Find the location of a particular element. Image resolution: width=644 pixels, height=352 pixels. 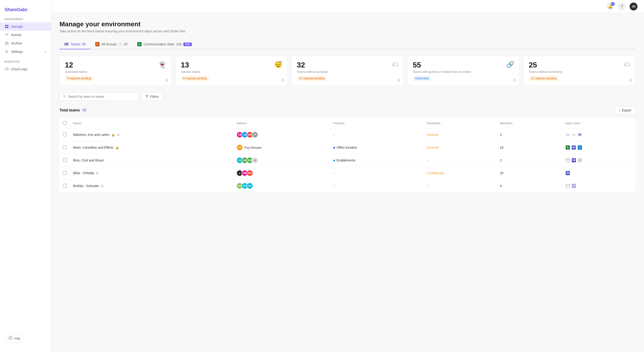

no-sensitivity-badge: 12 requests pending is located at coordinates (544, 79).